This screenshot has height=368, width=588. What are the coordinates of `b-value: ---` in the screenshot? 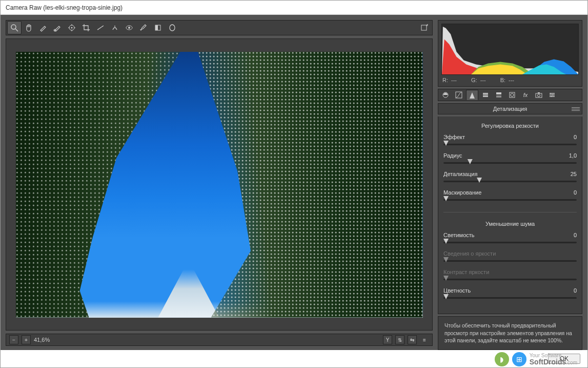 It's located at (512, 80).